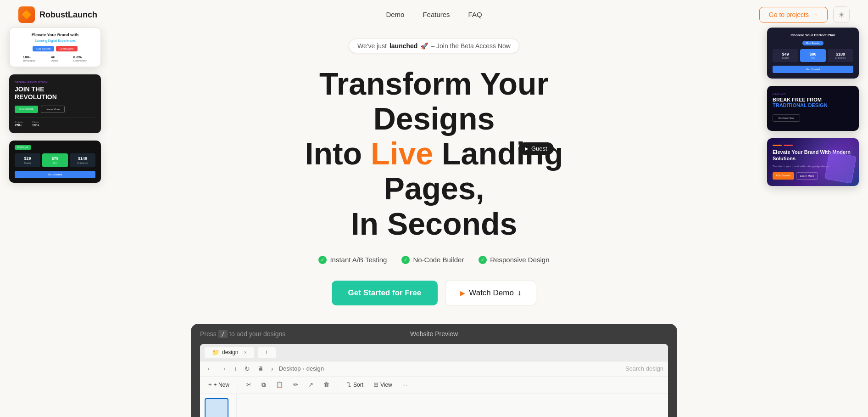 This screenshot has width=868, height=417. What do you see at coordinates (405, 385) in the screenshot?
I see `more-icon: ···` at bounding box center [405, 385].